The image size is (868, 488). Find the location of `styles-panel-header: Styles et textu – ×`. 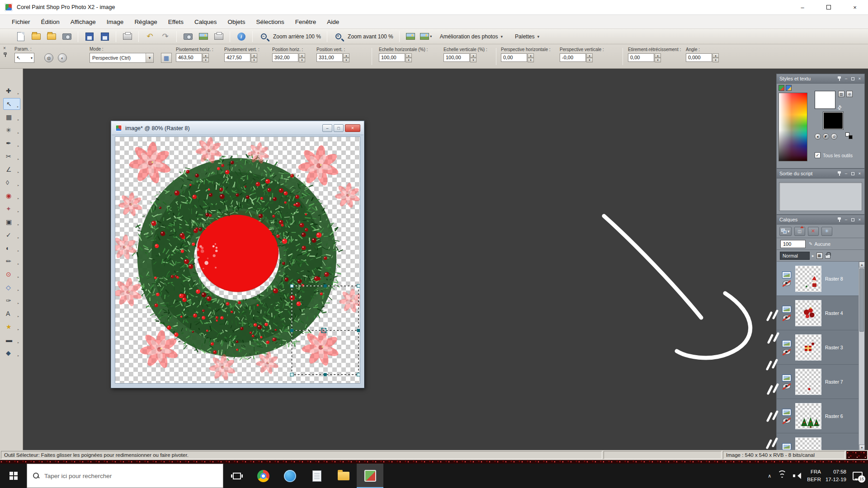

styles-panel-header: Styles et textu – × is located at coordinates (821, 79).